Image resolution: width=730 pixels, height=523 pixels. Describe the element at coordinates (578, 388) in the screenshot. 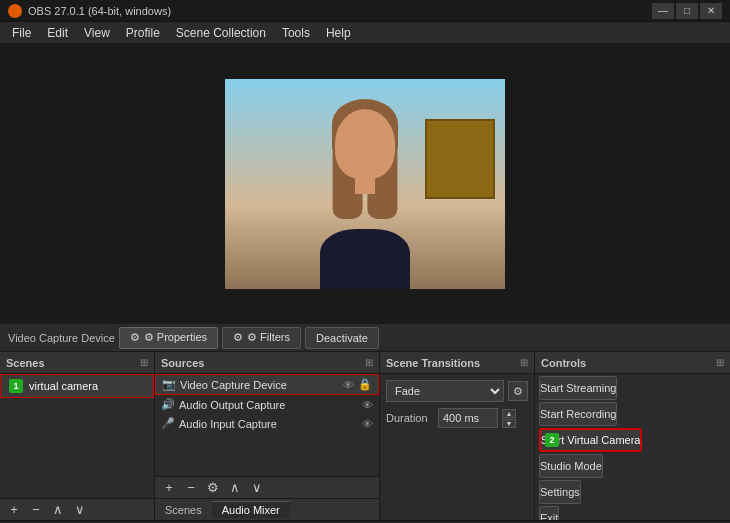

I see `start-streaming-button: Start Streaming` at that location.